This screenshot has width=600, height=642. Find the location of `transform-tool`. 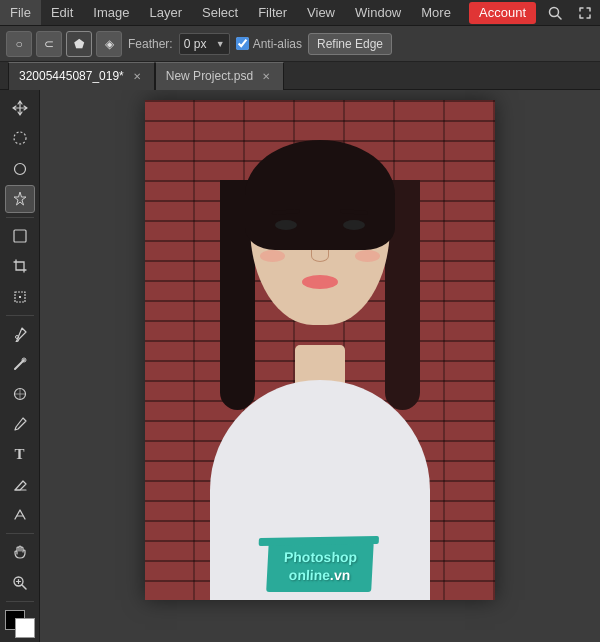

transform-tool is located at coordinates (20, 296).